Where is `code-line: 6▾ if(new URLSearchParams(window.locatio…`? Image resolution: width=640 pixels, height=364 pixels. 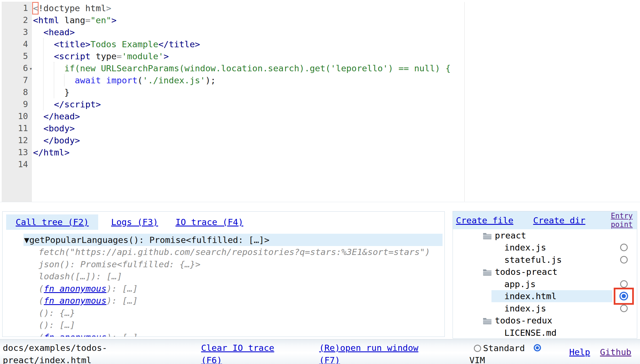 code-line: 6▾ if(new URLSearchParams(window.locatio… is located at coordinates (321, 68).